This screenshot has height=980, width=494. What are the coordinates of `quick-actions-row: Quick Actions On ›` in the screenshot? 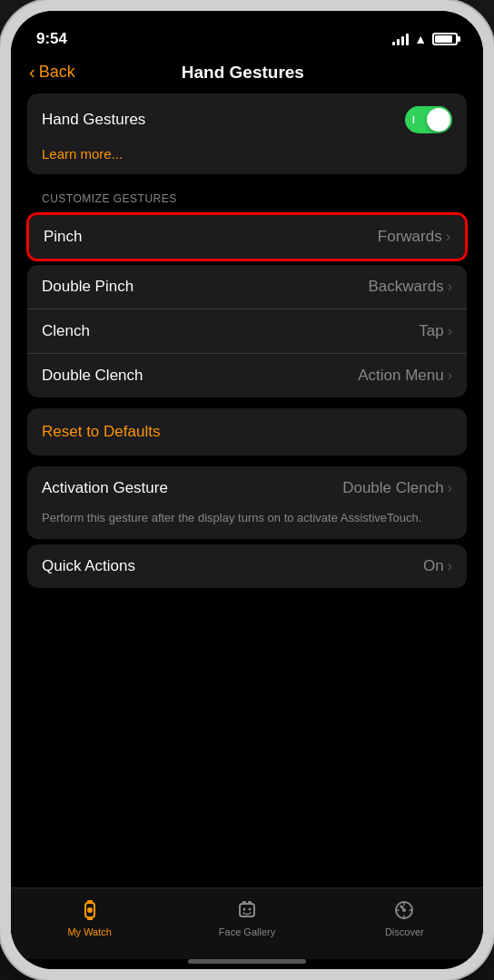 It's located at (247, 566).